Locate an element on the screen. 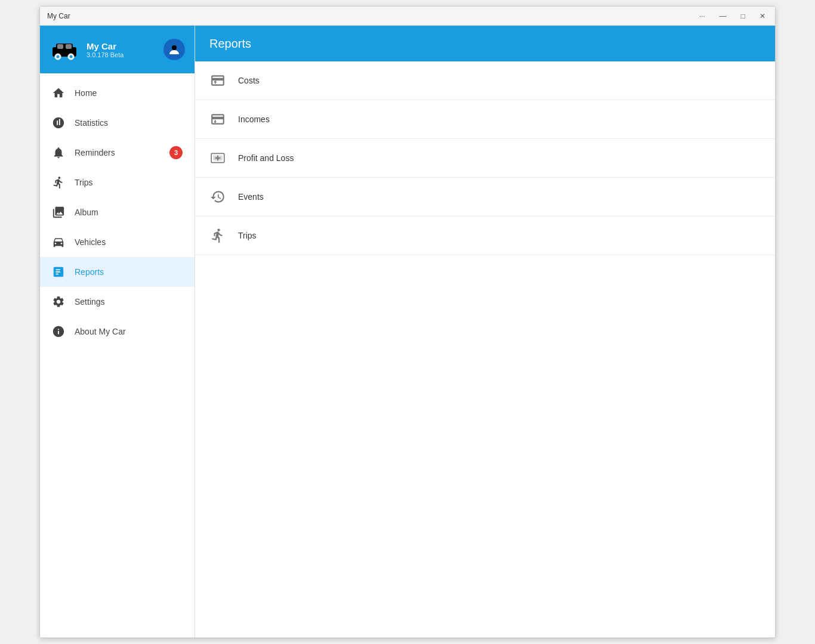 Image resolution: width=815 pixels, height=644 pixels. sidebar-item-home: Home is located at coordinates (117, 93).